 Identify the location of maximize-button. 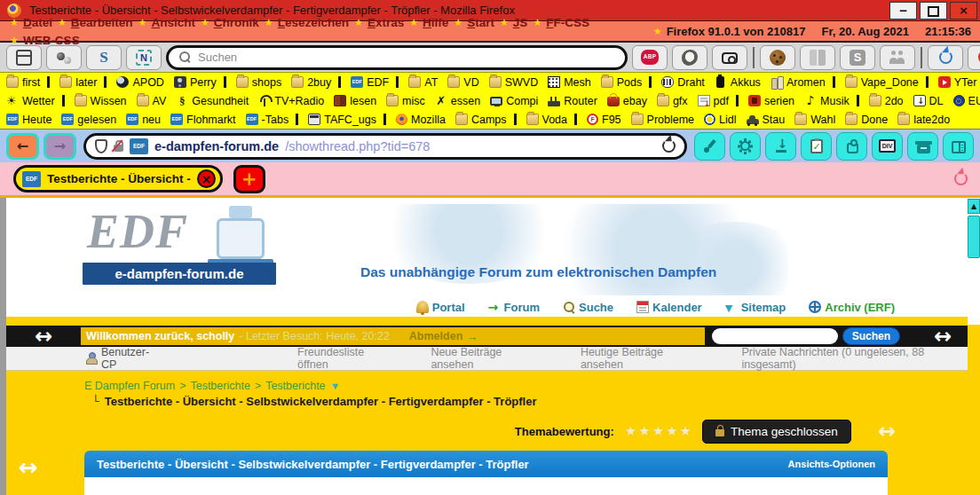
(934, 11).